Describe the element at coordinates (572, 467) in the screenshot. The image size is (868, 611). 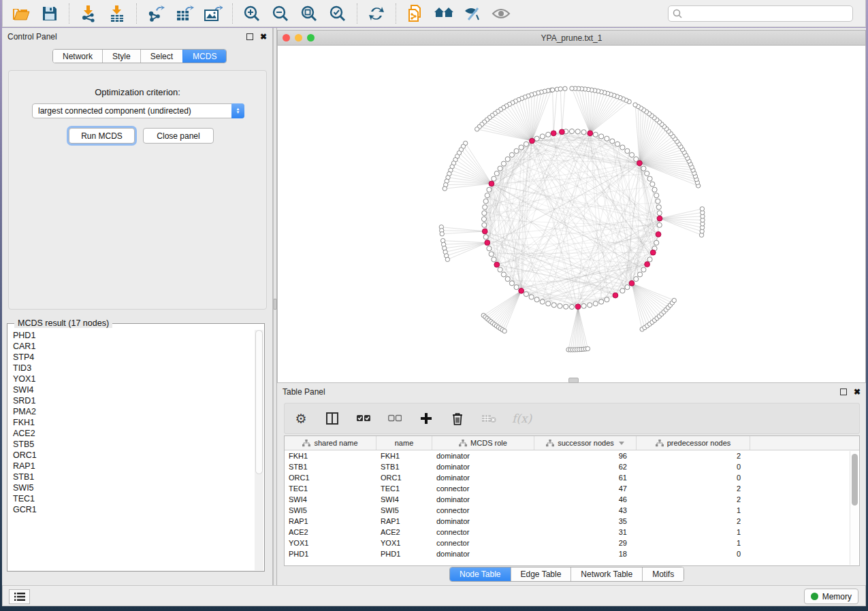
I see `table-row: STB1STB1dominator620` at that location.